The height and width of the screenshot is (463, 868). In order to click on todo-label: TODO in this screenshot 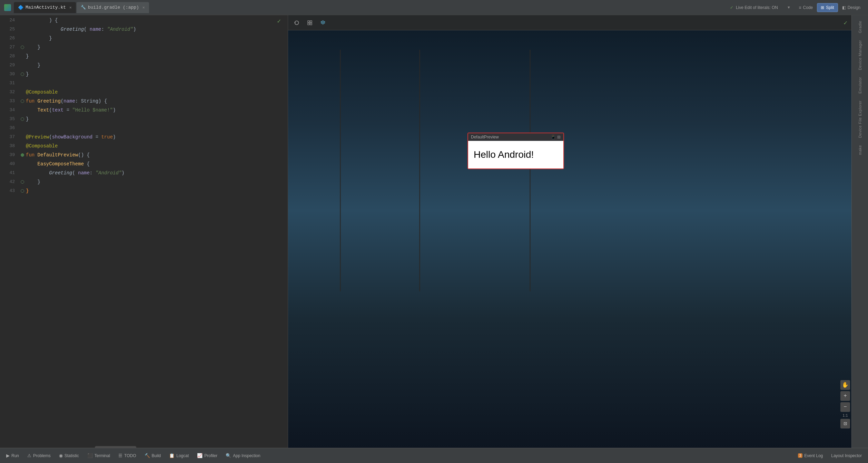, I will do `click(130, 456)`.